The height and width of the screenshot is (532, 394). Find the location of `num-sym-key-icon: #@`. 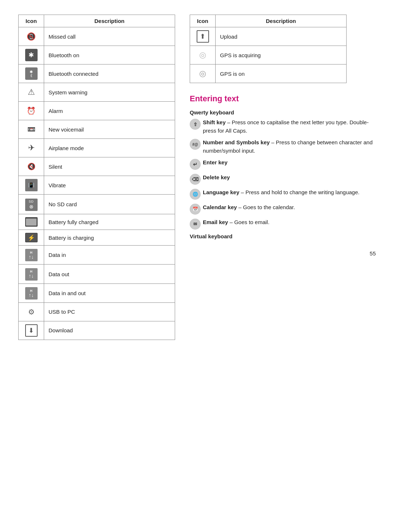

num-sym-key-icon: #@ is located at coordinates (195, 144).